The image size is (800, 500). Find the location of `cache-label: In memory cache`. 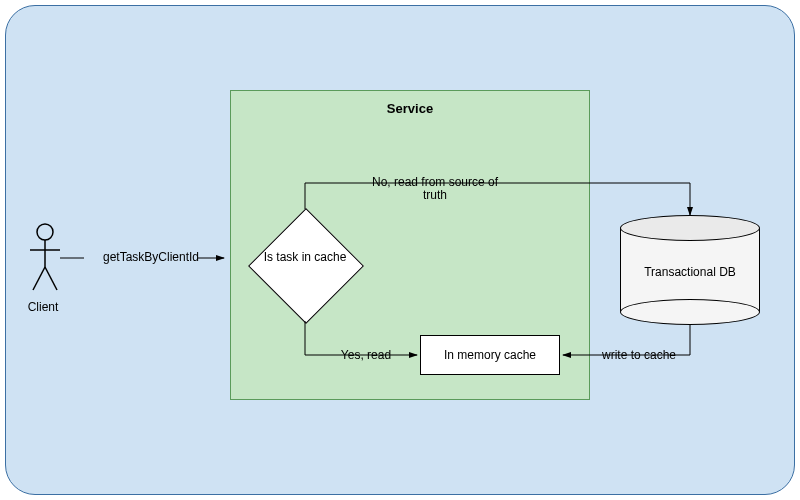

cache-label: In memory cache is located at coordinates (490, 355).